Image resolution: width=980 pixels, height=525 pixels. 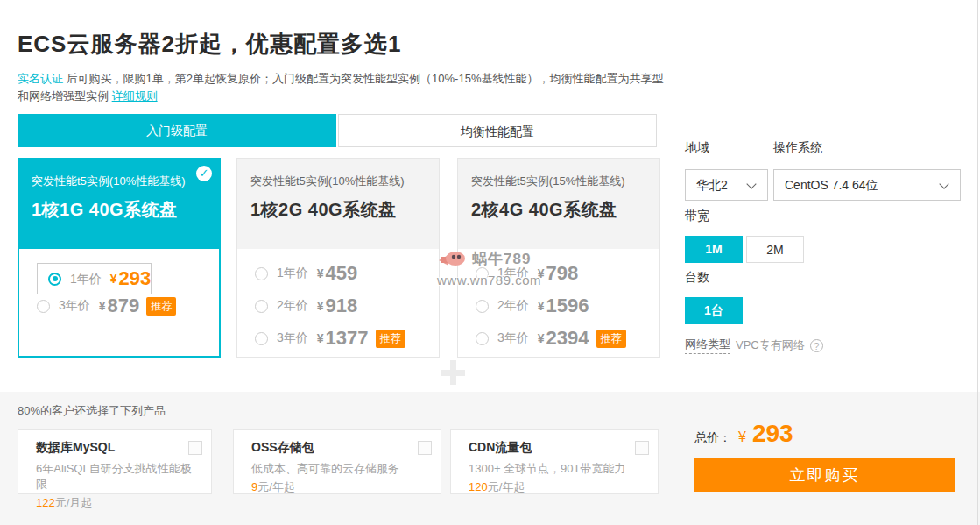 I want to click on help-icon: ?, so click(x=816, y=345).